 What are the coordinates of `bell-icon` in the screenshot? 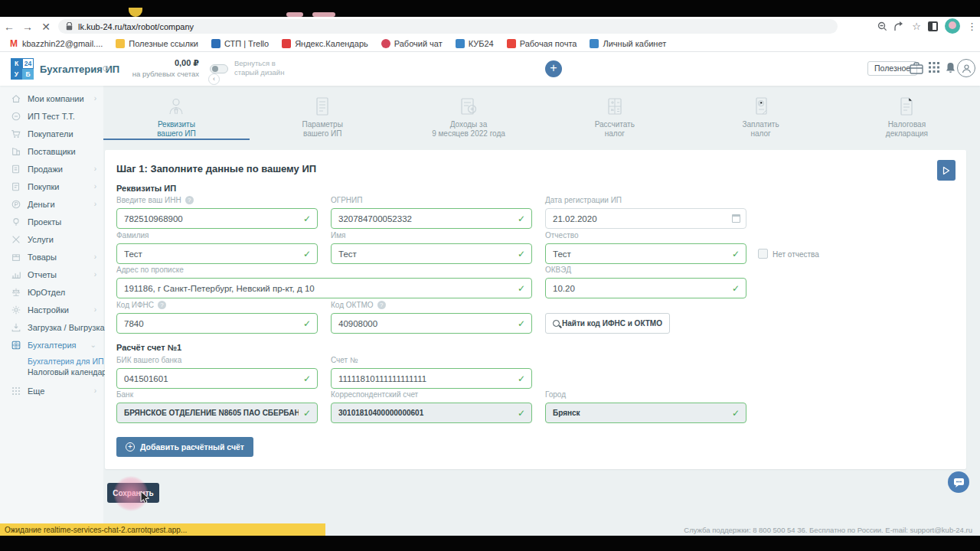 It's located at (951, 67).